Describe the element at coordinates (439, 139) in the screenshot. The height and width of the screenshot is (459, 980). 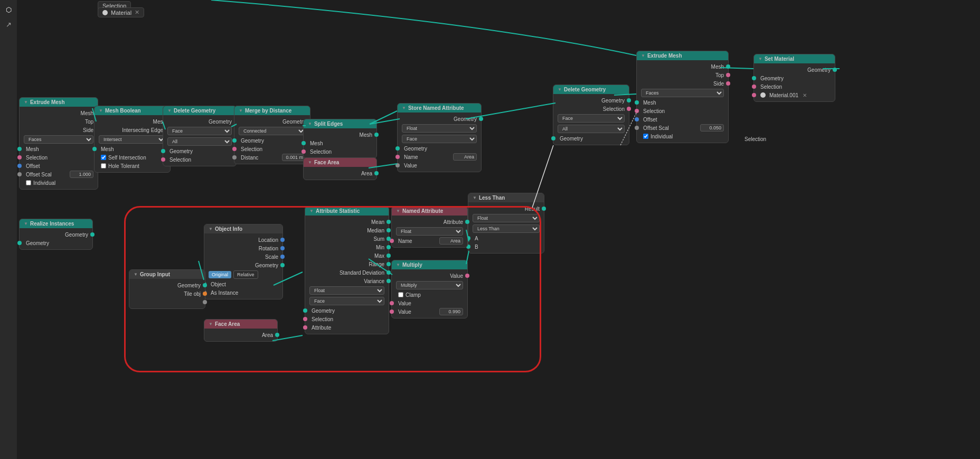
I see `select-face-sna: Face` at that location.